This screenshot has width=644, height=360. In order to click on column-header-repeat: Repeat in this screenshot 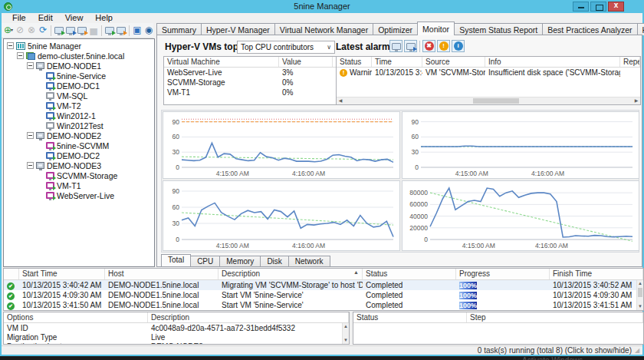, I will do `click(630, 61)`.